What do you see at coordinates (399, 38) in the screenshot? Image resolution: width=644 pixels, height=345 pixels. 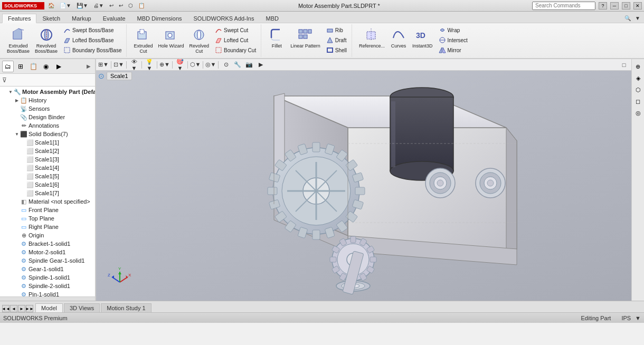 I see `curves-button: Curves` at bounding box center [399, 38].